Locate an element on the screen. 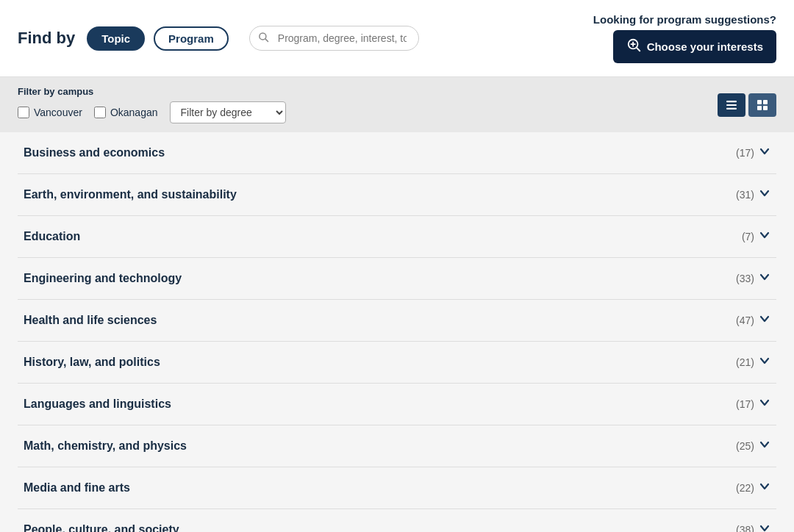 The height and width of the screenshot is (532, 794). filter-campus-label: Filter by campus is located at coordinates (151, 91).